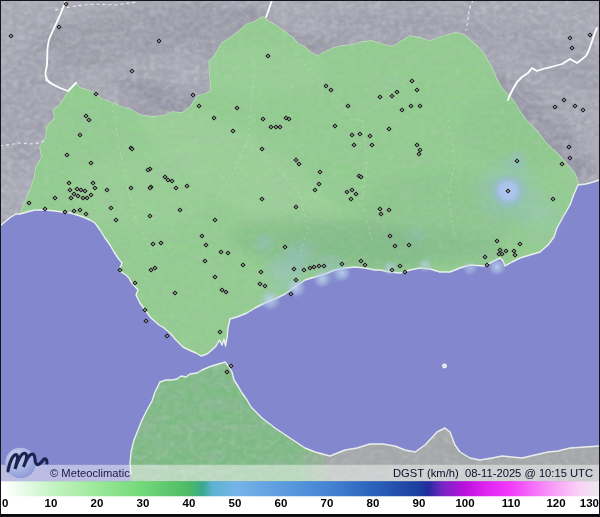  I want to click on svg-text: 40, so click(190, 503).